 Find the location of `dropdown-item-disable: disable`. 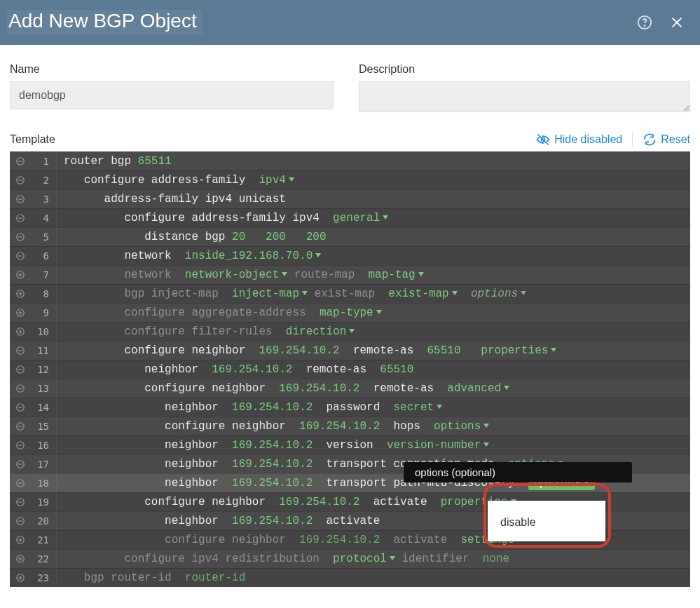

dropdown-item-disable: disable is located at coordinates (547, 522).